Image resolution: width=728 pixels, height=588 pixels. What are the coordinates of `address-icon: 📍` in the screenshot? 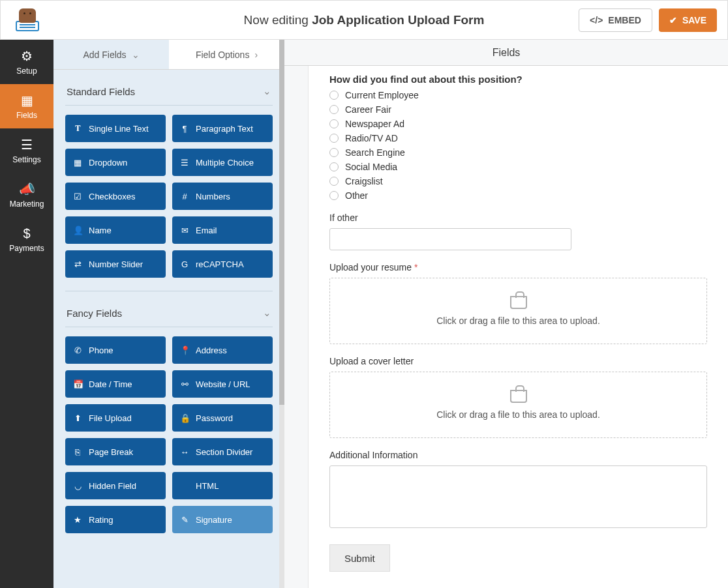 It's located at (185, 351).